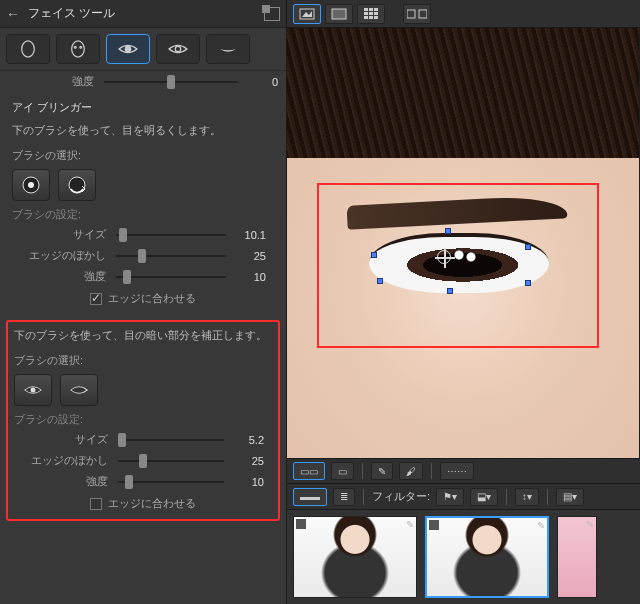 The height and width of the screenshot is (604, 640). Describe the element at coordinates (143, 256) in the screenshot. I see `eb-edgeblur-slider: エッジのぼかし 25` at that location.